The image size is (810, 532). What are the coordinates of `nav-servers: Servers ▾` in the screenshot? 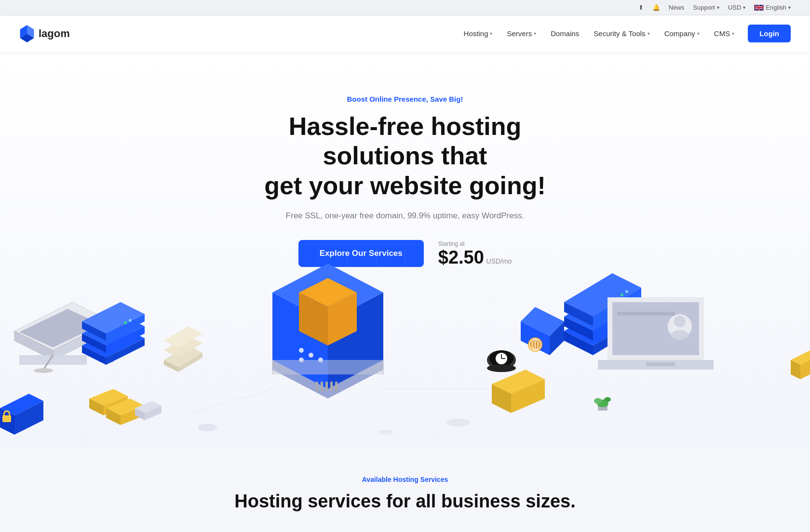 It's located at (522, 34).